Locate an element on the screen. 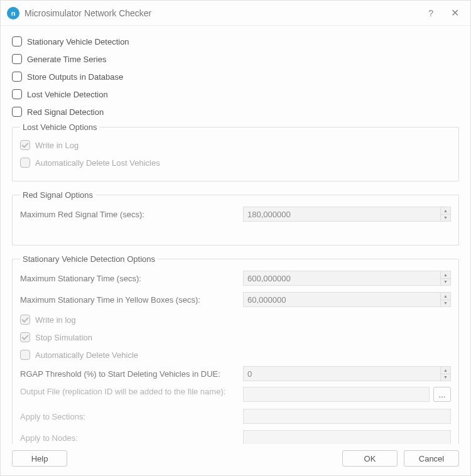 The image size is (471, 476). checkbox-lost-vehicle-detection: Lost Vehicle Detection is located at coordinates (236, 94).